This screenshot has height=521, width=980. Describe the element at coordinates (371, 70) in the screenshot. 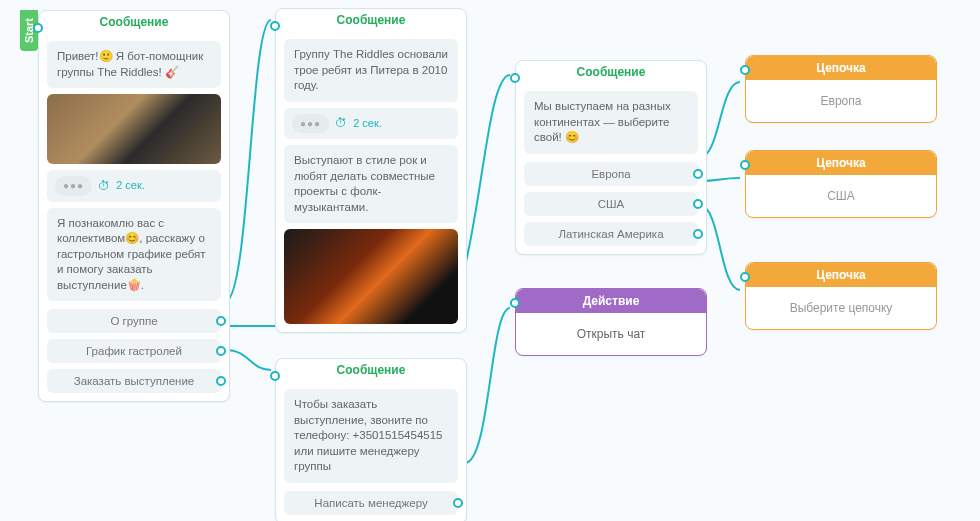

I see `text-block: Группу The Riddles основали трое ребят и…` at that location.